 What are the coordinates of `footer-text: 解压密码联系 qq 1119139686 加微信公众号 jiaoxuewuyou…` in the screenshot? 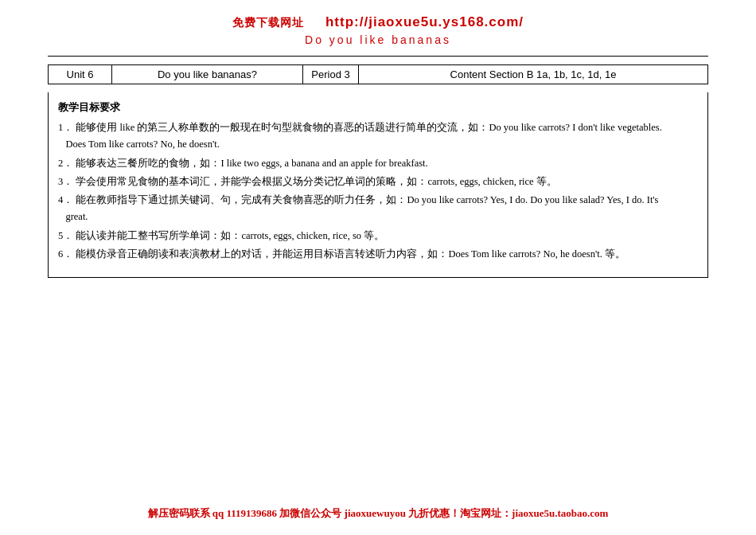 It's located at (378, 514).